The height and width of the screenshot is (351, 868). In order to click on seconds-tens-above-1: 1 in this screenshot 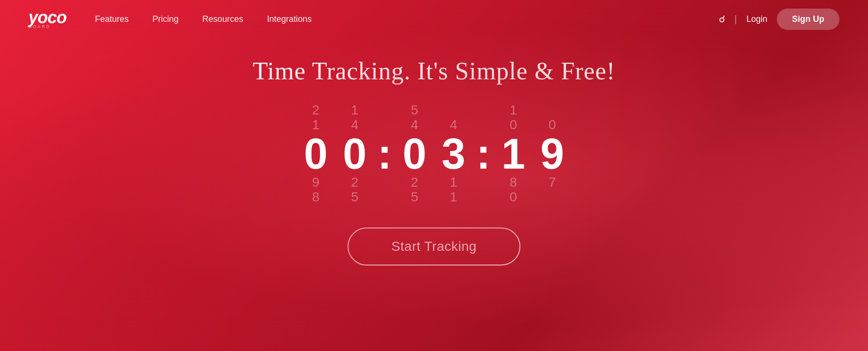, I will do `click(513, 110)`.